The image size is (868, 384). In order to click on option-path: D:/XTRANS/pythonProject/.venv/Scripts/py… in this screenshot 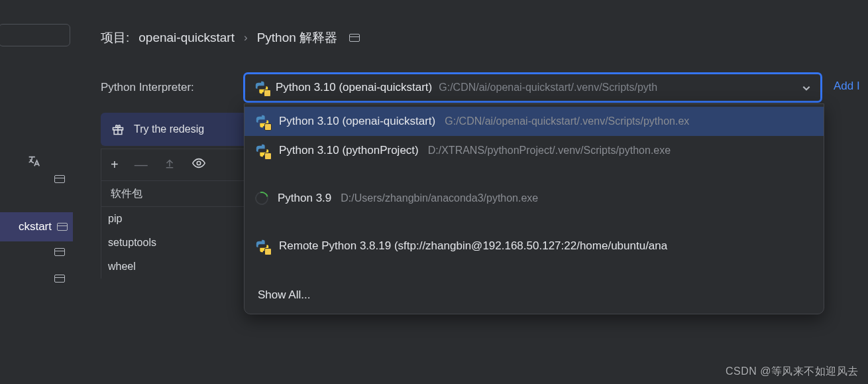, I will do `click(549, 151)`.